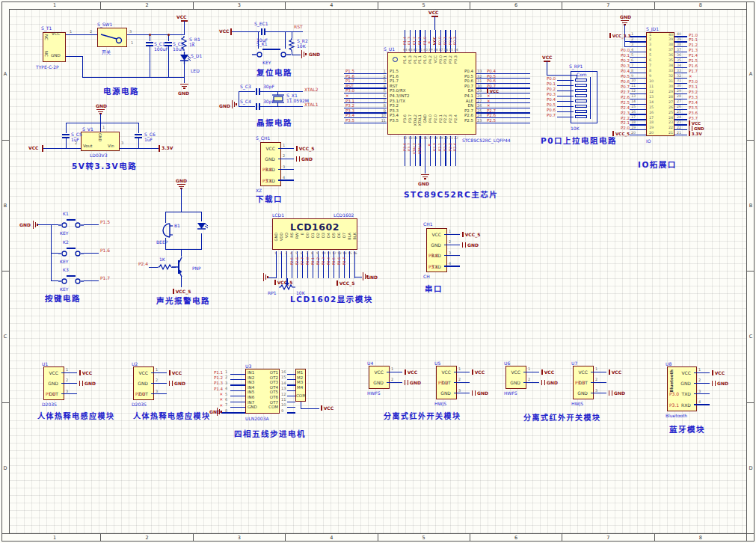 Image resolution: width=756 pixels, height=543 pixels. What do you see at coordinates (283, 377) in the screenshot?
I see `pin-number: 15` at bounding box center [283, 377].